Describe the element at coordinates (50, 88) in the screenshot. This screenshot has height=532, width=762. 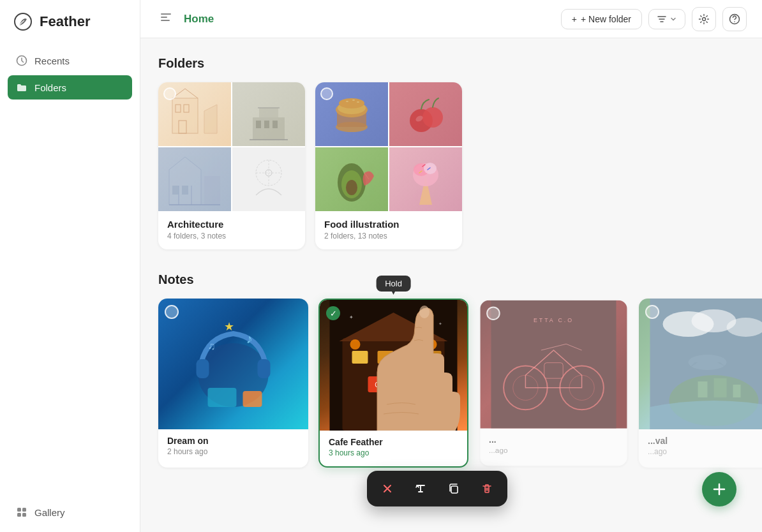
I see `sidebar-item-label: Folders` at that location.